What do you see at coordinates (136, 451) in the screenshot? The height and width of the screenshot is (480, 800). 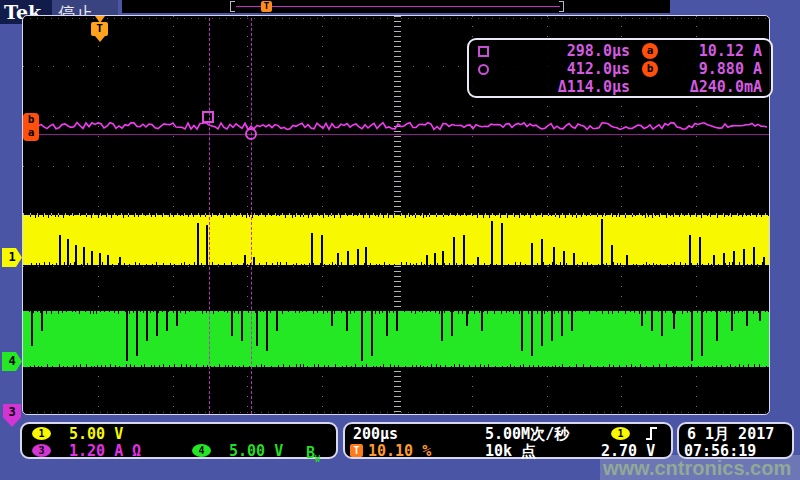 I see `ch3-impedance: Ω` at bounding box center [136, 451].